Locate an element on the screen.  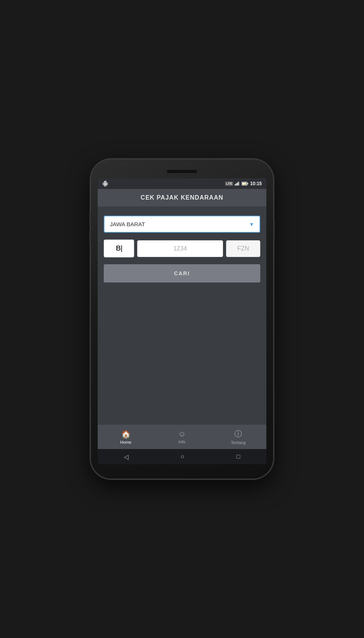
dropdown-arrow-icon: ▼ is located at coordinates (252, 224).